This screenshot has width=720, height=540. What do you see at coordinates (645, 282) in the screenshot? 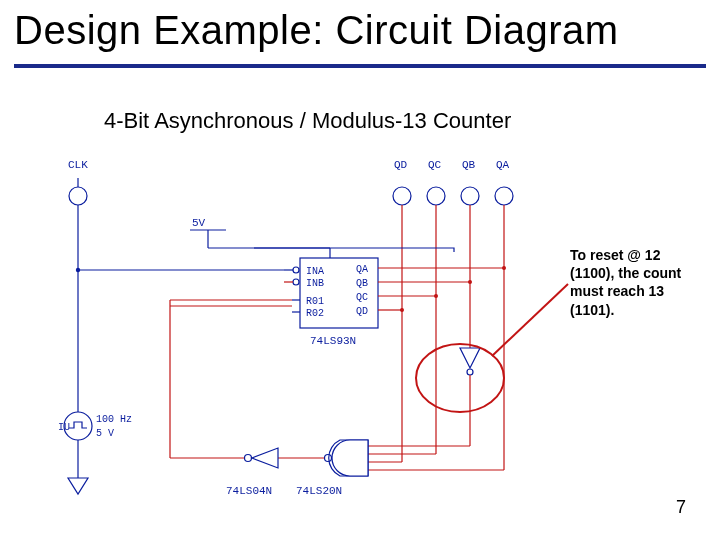
I see `callout-text: To reset @ 12 (1100), the count must rea…` at bounding box center [645, 282].